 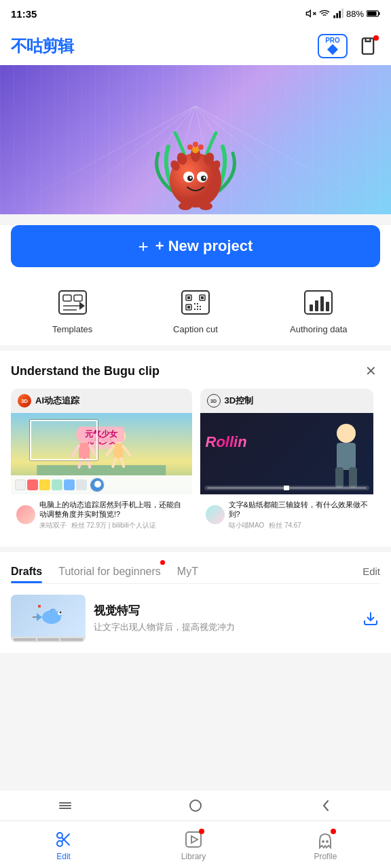 I want to click on card-author-name-ai: 来咭双子, so click(x=53, y=525).